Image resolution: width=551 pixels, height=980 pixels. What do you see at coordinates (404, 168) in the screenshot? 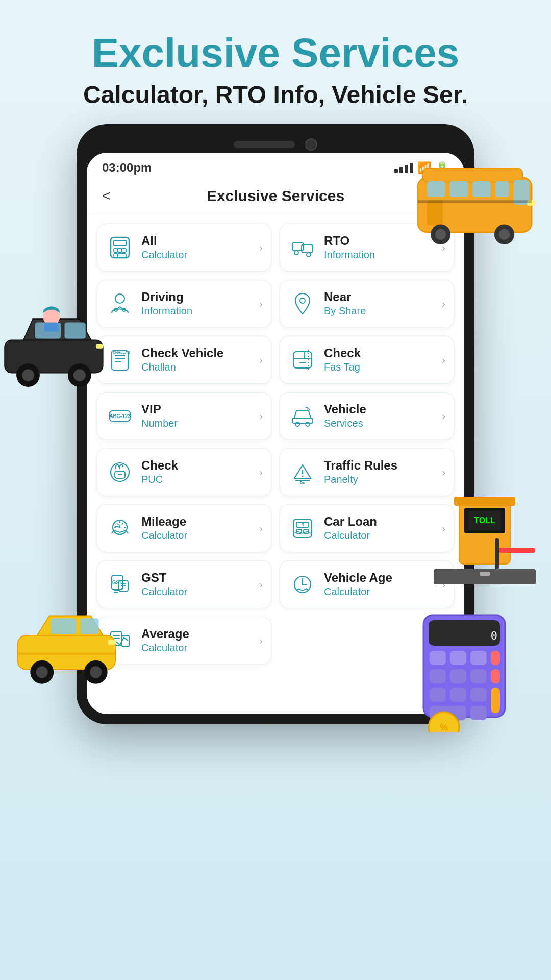
I see `signal-icon` at bounding box center [404, 168].